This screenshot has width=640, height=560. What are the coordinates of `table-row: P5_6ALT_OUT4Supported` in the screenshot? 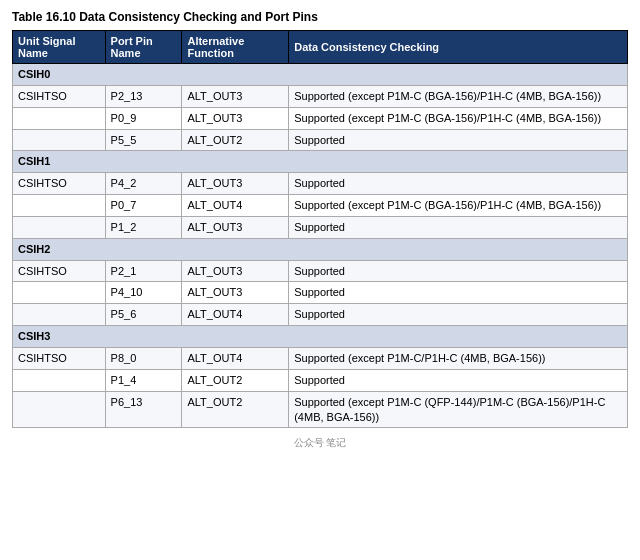 It's located at (320, 315).